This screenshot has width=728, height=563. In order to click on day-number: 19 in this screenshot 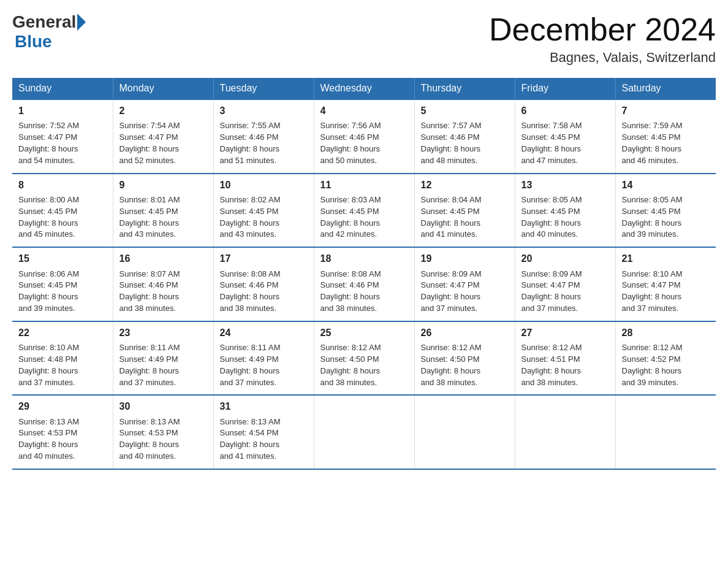, I will do `click(464, 259)`.